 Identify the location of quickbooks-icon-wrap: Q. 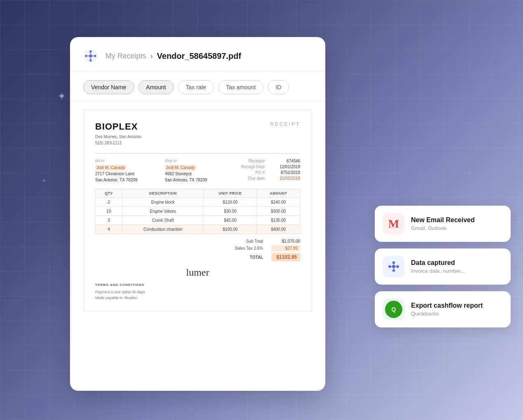
(394, 309).